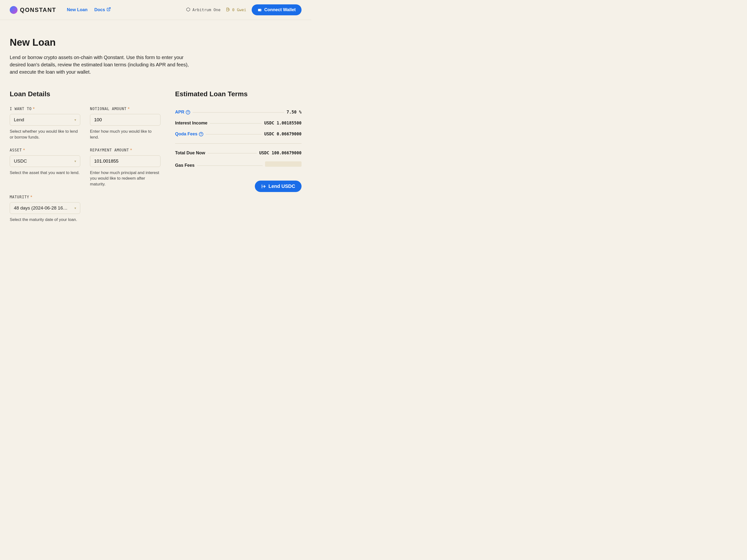  Describe the element at coordinates (45, 120) in the screenshot. I see `i-want-to-select: Lend ▾` at that location.